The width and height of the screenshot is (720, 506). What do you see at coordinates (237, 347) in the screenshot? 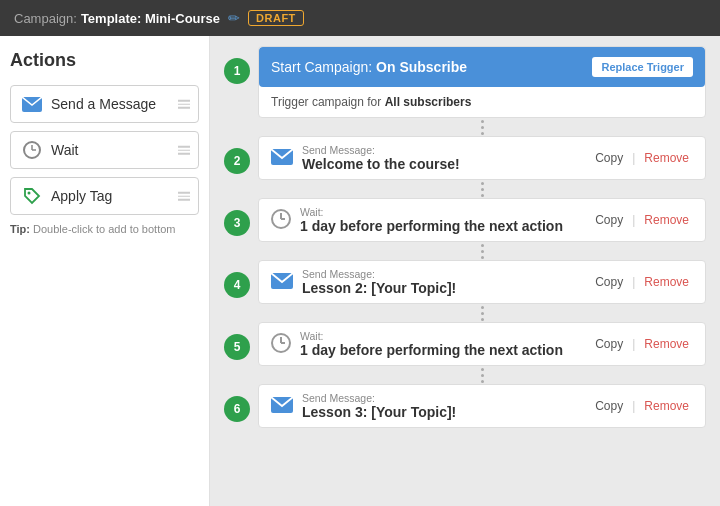
I see `step-5-circle: 5` at bounding box center [237, 347].